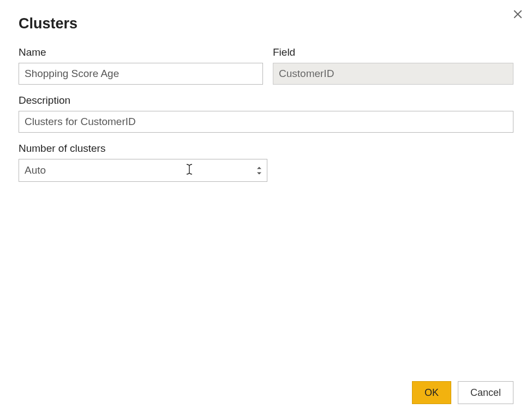 The image size is (532, 415). Describe the element at coordinates (486, 393) in the screenshot. I see `cancel-button: Cancel` at that location.